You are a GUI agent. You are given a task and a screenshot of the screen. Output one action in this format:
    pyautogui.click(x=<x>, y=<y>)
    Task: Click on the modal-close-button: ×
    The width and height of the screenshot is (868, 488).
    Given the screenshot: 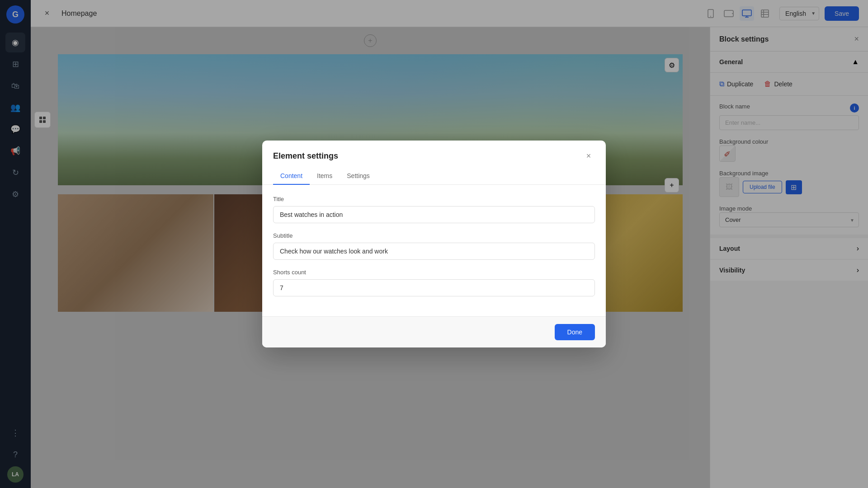 What is the action you would take?
    pyautogui.click(x=589, y=156)
    